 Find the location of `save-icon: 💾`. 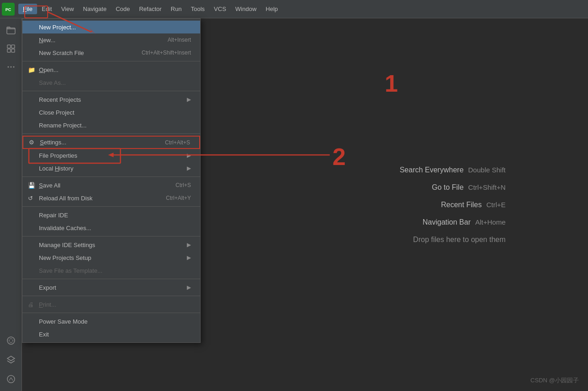

save-icon: 💾 is located at coordinates (32, 185).